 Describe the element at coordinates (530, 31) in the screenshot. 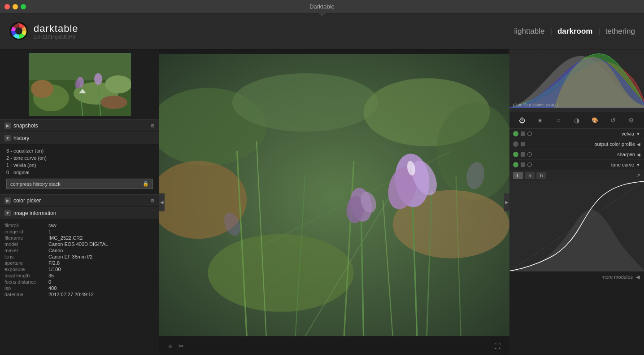

I see `nav-lighttable: lighttable` at that location.